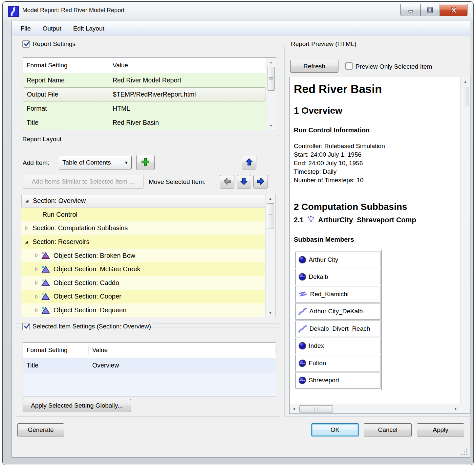 The height and width of the screenshot is (468, 476). Describe the element at coordinates (410, 10) in the screenshot. I see `minimize-button` at that location.